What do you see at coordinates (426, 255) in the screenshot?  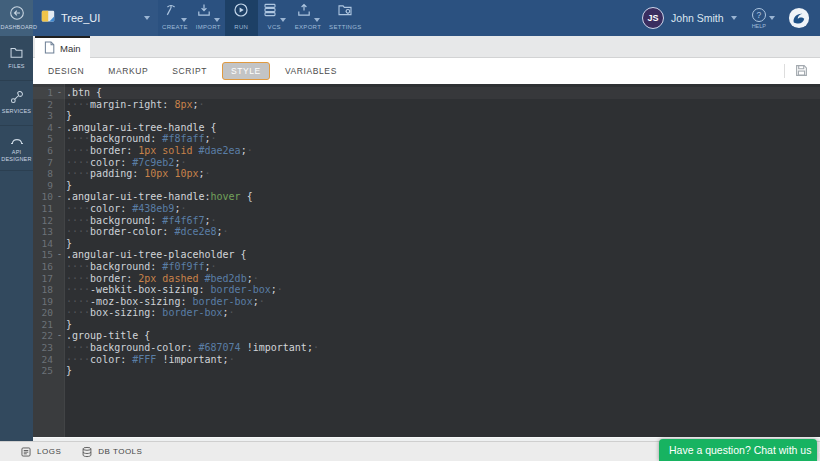 I see `code-line: 15-.angular-ui-tree-placeholder {` at bounding box center [426, 255].